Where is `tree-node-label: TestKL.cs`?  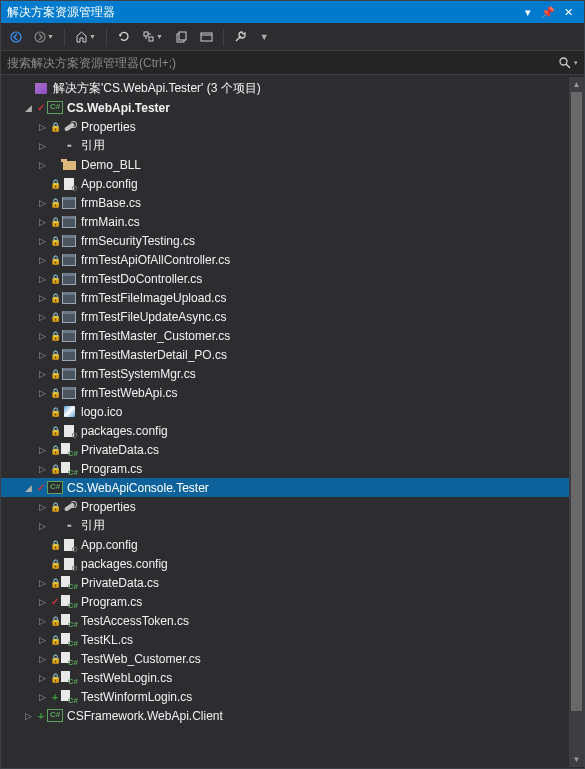 tree-node-label: TestKL.cs is located at coordinates (107, 640).